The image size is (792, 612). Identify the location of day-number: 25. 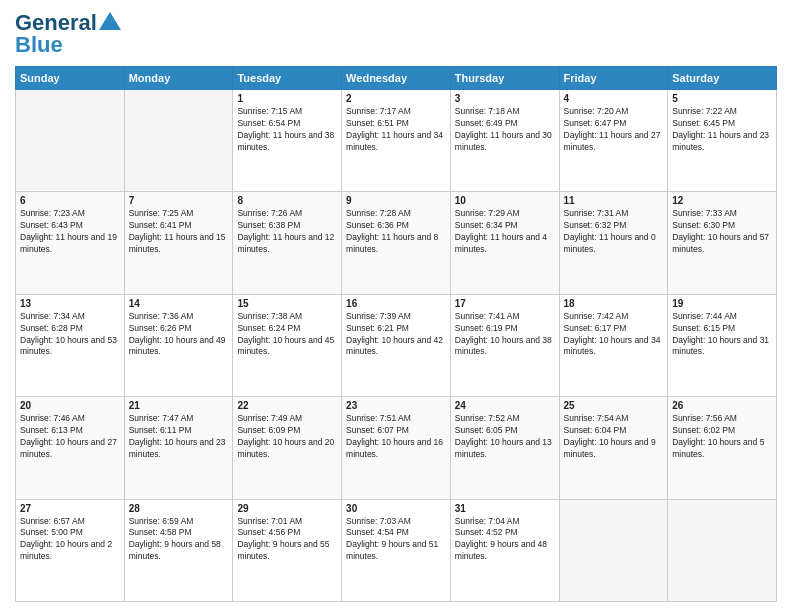
(614, 406).